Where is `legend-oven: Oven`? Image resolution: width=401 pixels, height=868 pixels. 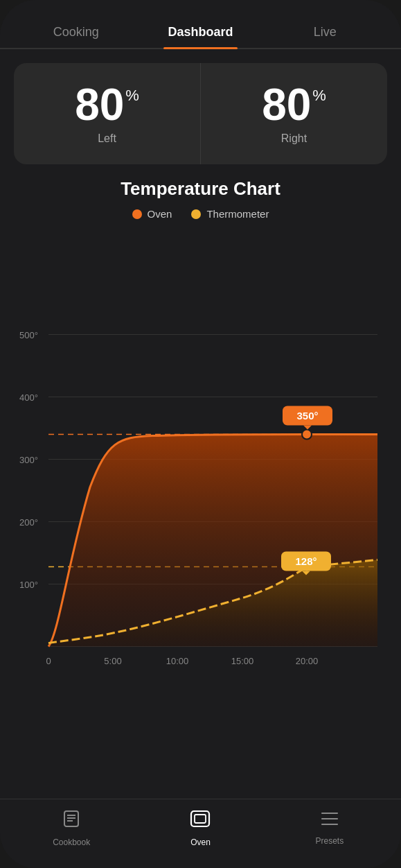 legend-oven: Oven is located at coordinates (152, 214).